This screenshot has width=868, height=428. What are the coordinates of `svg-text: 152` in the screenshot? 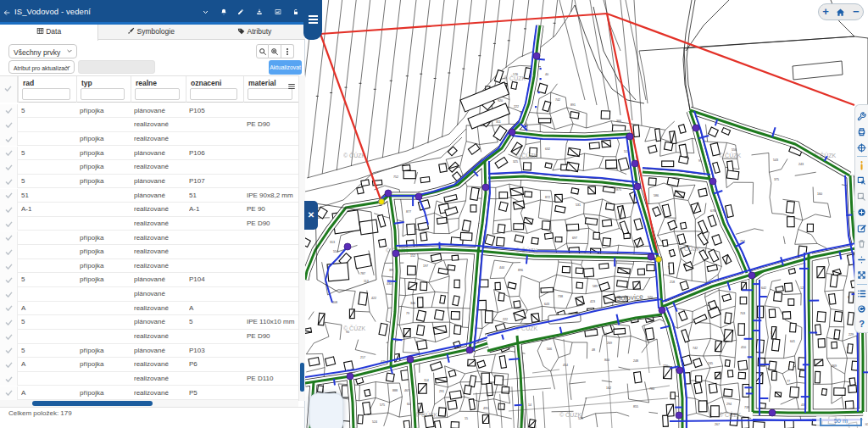 It's located at (413, 256).